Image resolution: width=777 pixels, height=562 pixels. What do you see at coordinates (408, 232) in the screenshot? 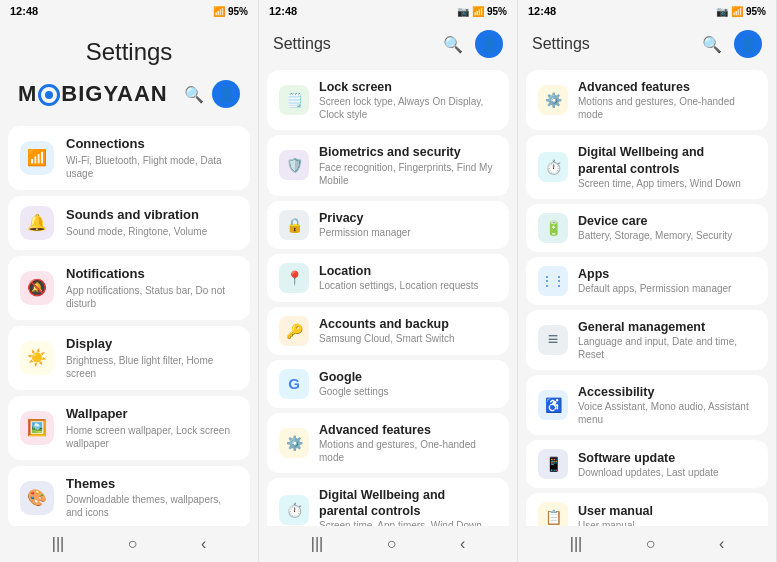
I see `privacy-subtitle: Permission manager` at bounding box center [408, 232].